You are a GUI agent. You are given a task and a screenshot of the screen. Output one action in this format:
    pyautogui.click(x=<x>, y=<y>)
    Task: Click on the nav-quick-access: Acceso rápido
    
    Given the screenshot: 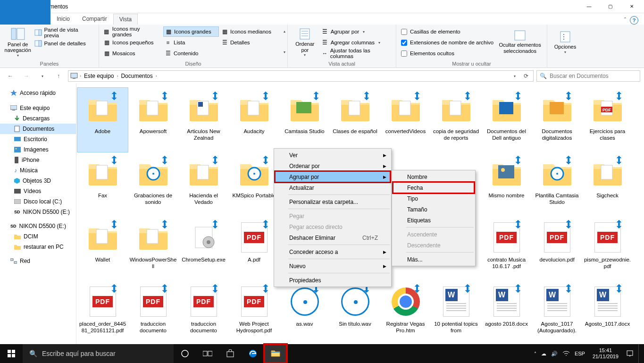 What is the action you would take?
    pyautogui.click(x=38, y=93)
    